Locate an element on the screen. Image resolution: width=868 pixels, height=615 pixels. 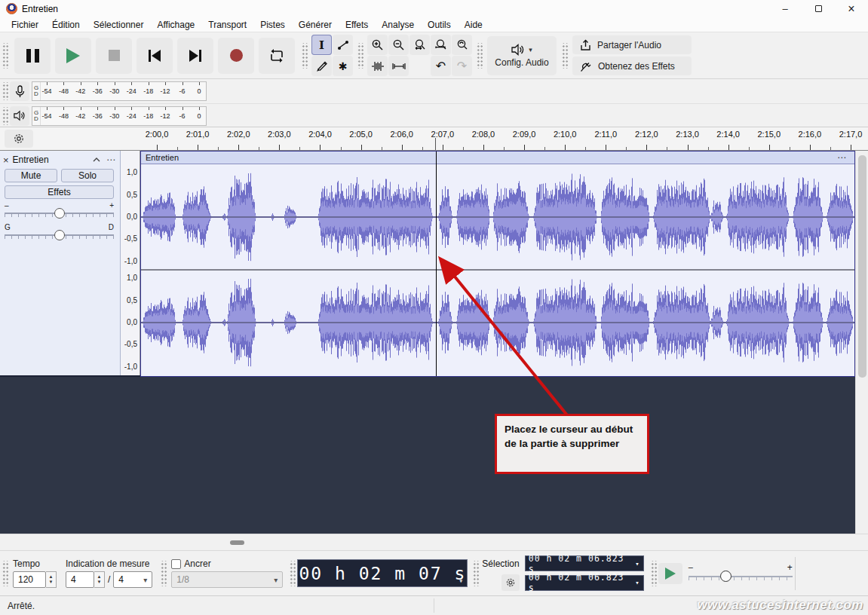
time-toolbar: Tempo 120 ▲▼ Indication de mesure 4 ▲▼ /… is located at coordinates (434, 573).